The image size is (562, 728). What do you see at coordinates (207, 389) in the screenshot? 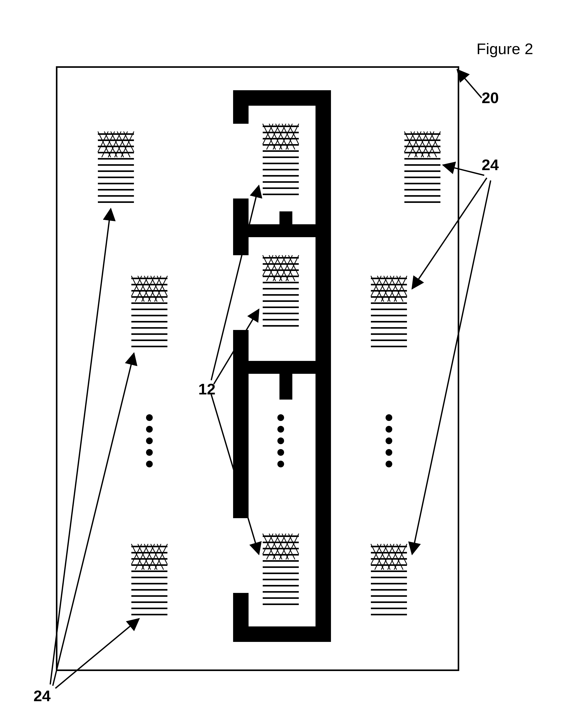
I see `svg-text: 12` at bounding box center [207, 389].